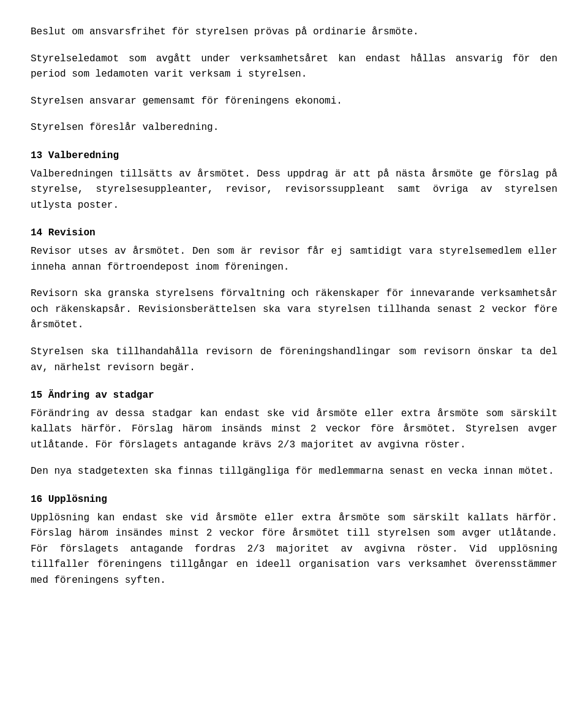 This screenshot has height=725, width=588. Describe the element at coordinates (294, 310) in the screenshot. I see `section-14-paragraph-2: Revisorn ska granska styrelsens förvaltn…` at that location.